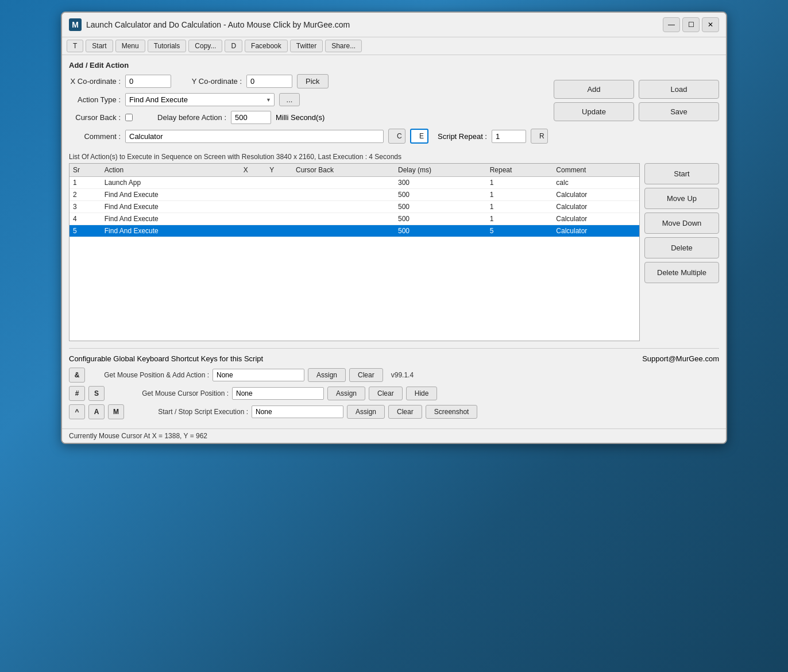  What do you see at coordinates (85, 195) in the screenshot?
I see `table-cell-sr: 2` at bounding box center [85, 195].